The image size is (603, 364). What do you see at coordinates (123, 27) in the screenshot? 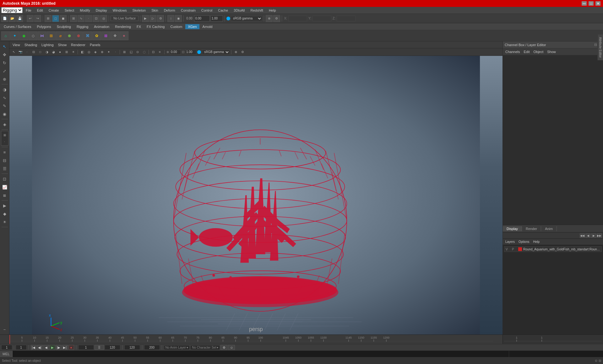
I see `module-rendering: Rendering` at bounding box center [123, 27].